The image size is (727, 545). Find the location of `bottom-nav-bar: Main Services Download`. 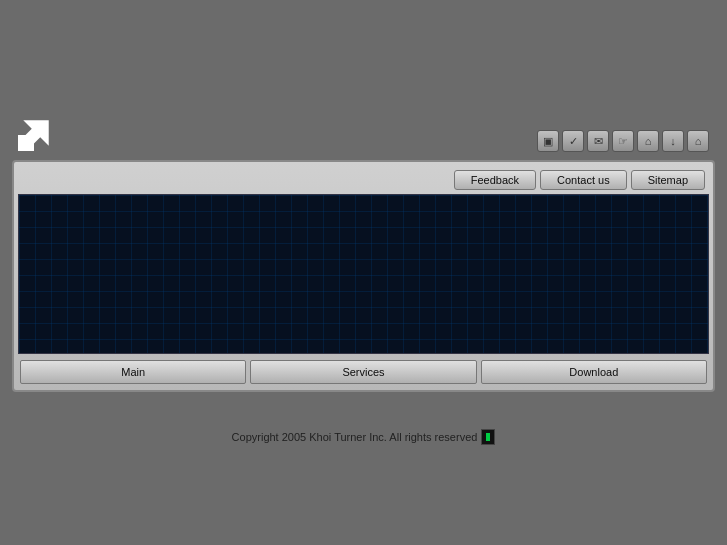

bottom-nav-bar: Main Services Download is located at coordinates (364, 372).